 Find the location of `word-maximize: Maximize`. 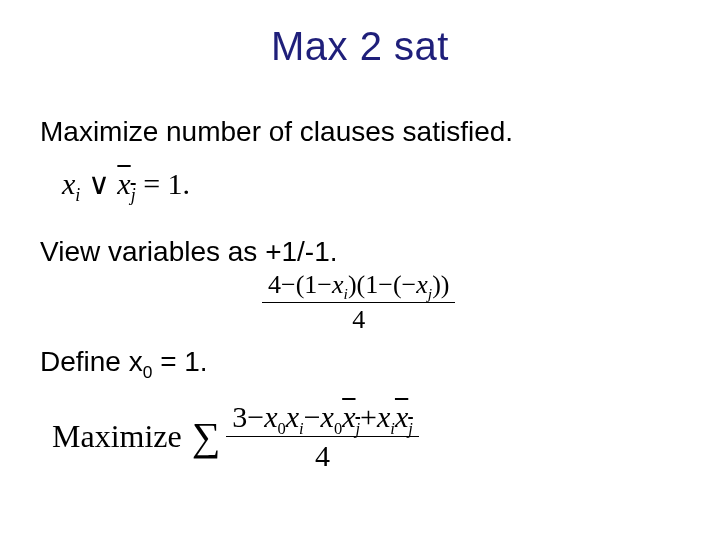

word-maximize: Maximize is located at coordinates (117, 436).